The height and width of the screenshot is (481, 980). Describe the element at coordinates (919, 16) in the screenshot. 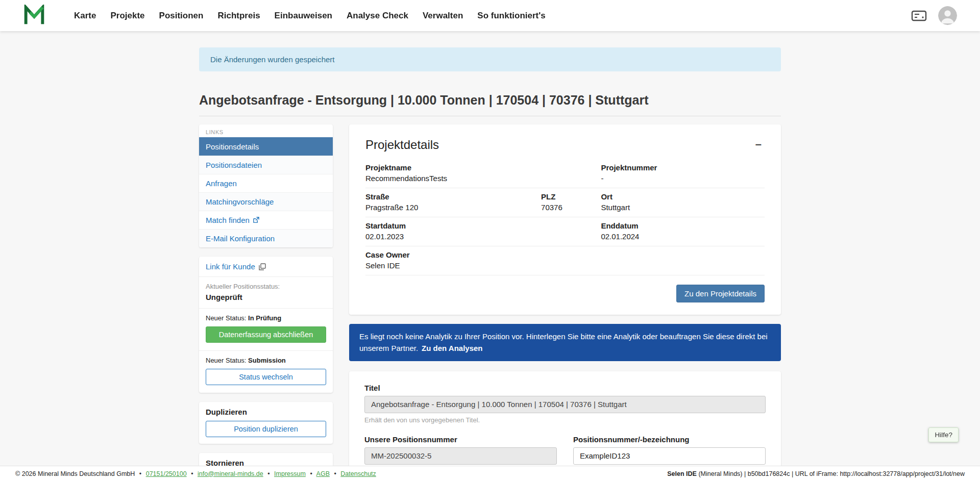

I see `server-icon` at that location.